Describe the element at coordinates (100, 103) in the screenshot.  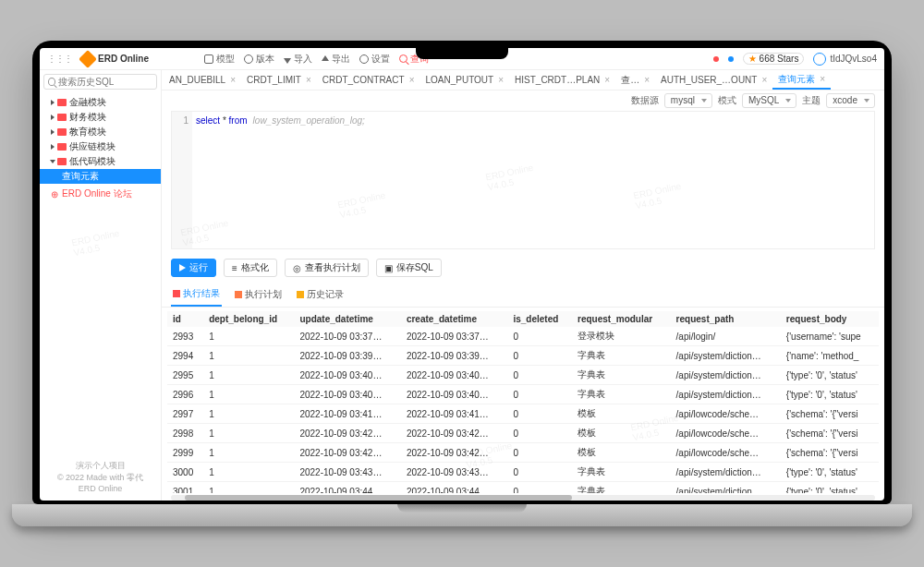
I see `sidebar-item-finance: 金融模块` at that location.